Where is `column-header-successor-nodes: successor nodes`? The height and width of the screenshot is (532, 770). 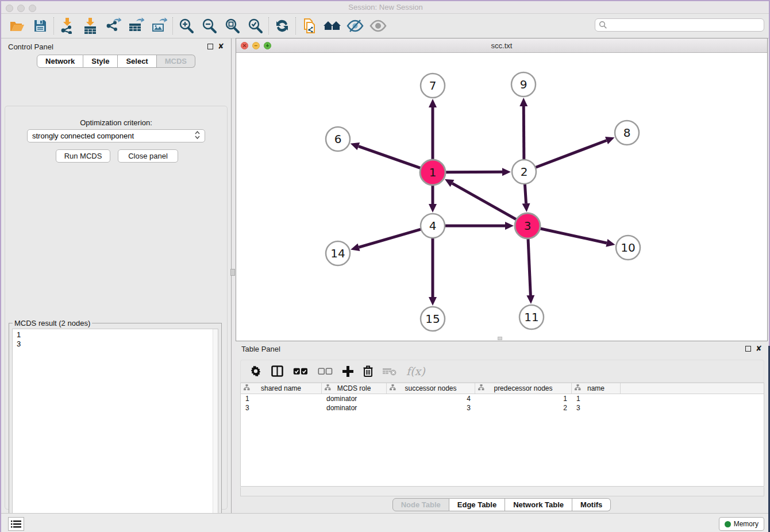
column-header-successor-nodes: successor nodes is located at coordinates (431, 388).